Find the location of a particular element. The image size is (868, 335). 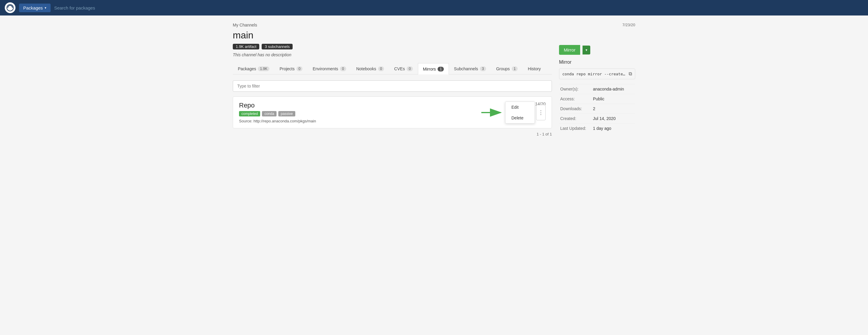

tab-packages-count: 1.9K is located at coordinates (264, 69).